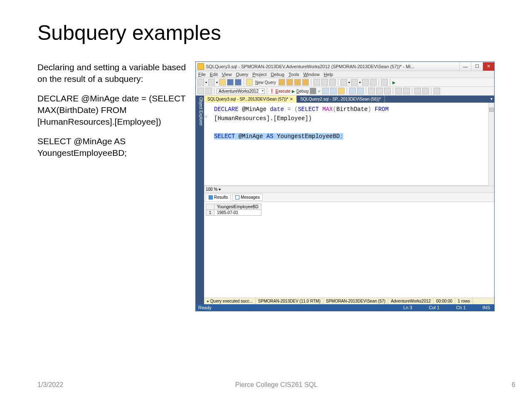 This screenshot has width=532, height=399. I want to click on status-time: 00:00:00, so click(444, 301).